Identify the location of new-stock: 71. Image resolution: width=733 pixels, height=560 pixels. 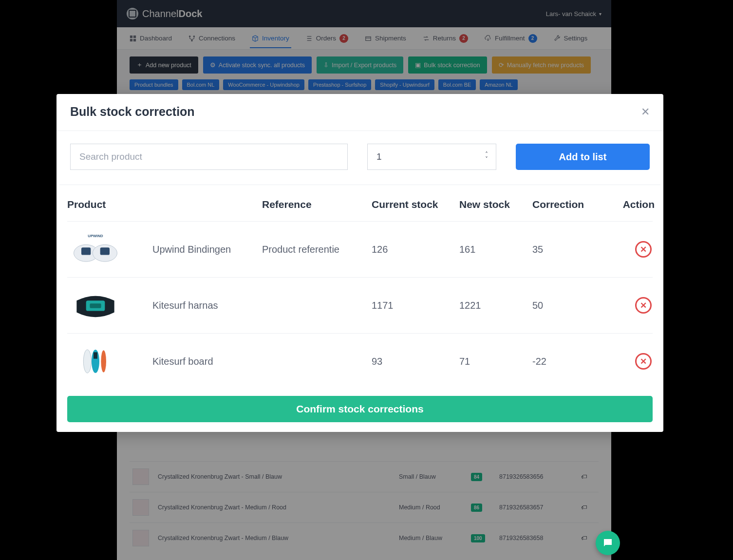
(496, 361).